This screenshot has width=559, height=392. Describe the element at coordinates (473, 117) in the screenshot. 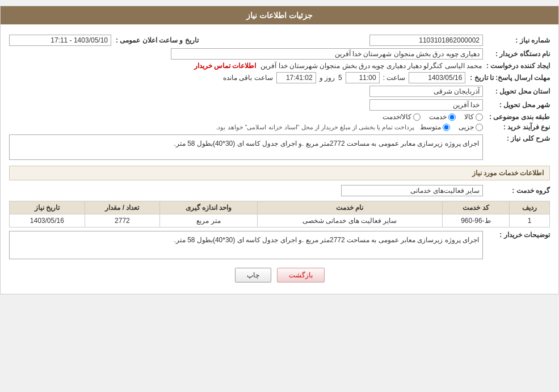

I see `radio-kala: کالا` at that location.